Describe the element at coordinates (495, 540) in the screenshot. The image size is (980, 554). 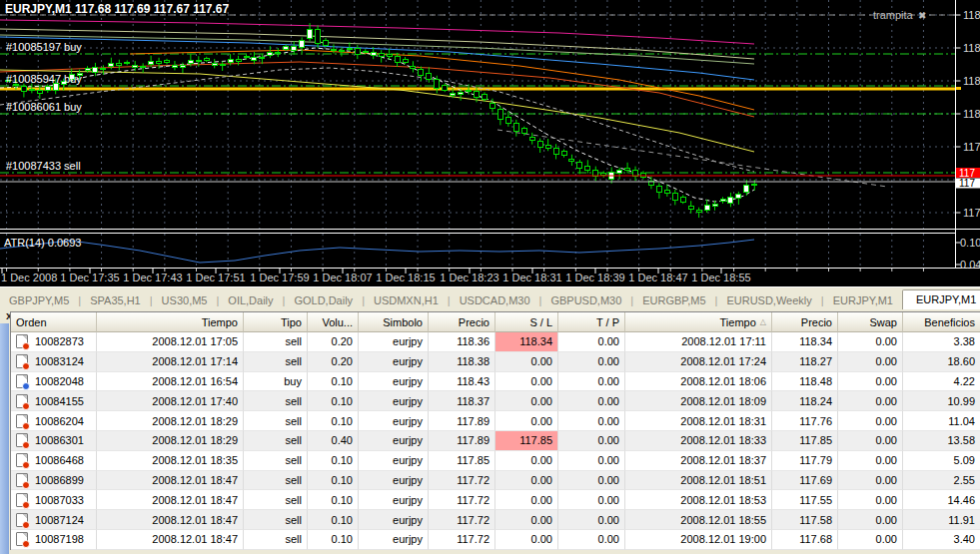
I see `order-row-10087198: 100871982008.12.01 18:47sell0.10eurjpy11…` at that location.